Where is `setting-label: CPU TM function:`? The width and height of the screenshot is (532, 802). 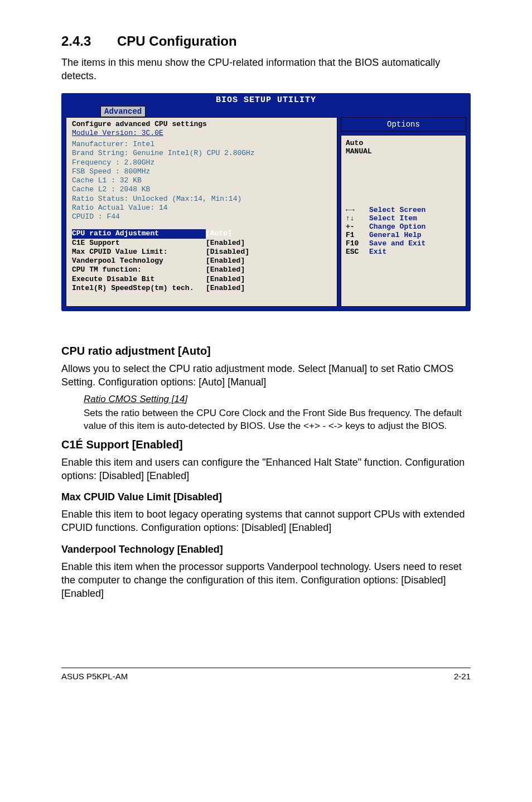 setting-label: CPU TM function: is located at coordinates (139, 270).